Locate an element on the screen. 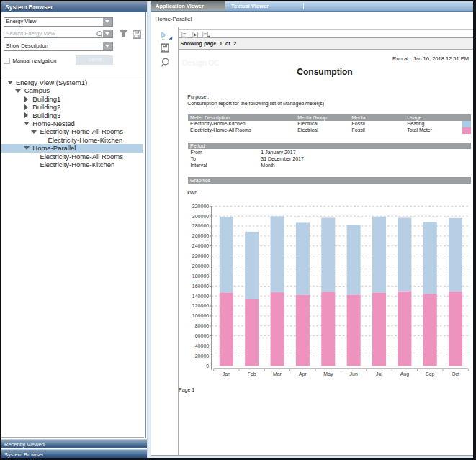  svg-text: 300000 is located at coordinates (200, 216).